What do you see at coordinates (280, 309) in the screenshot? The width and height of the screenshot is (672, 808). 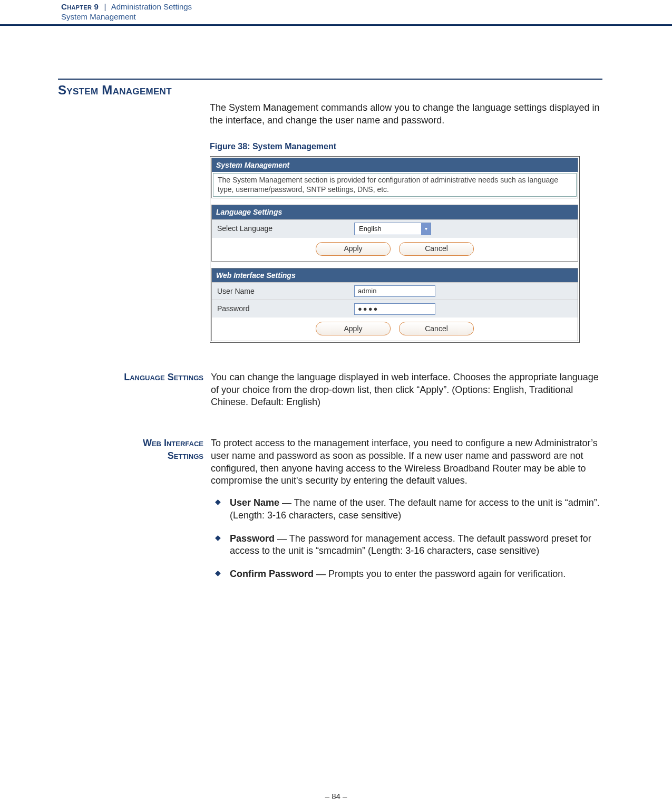 I see `field-label: Password` at bounding box center [280, 309].